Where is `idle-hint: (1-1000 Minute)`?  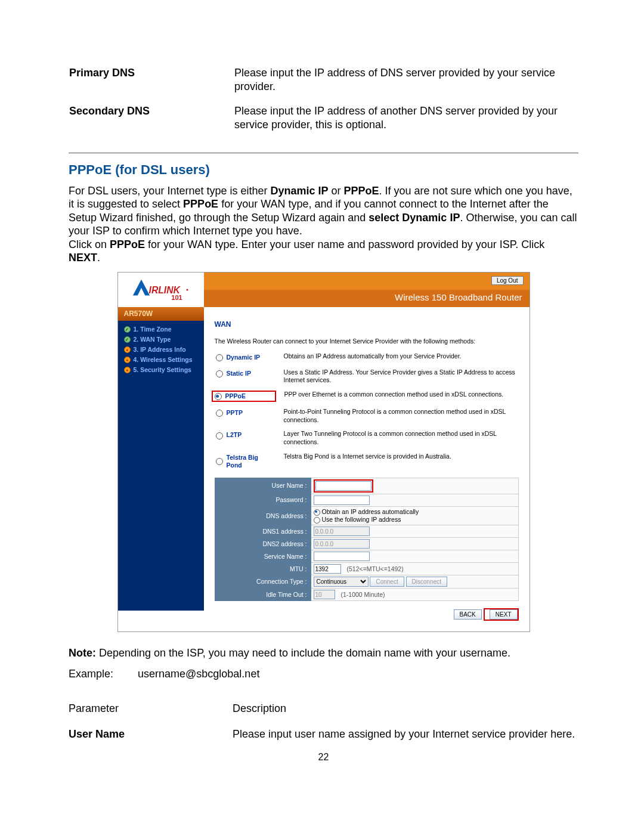 idle-hint: (1-1000 Minute) is located at coordinates (363, 594).